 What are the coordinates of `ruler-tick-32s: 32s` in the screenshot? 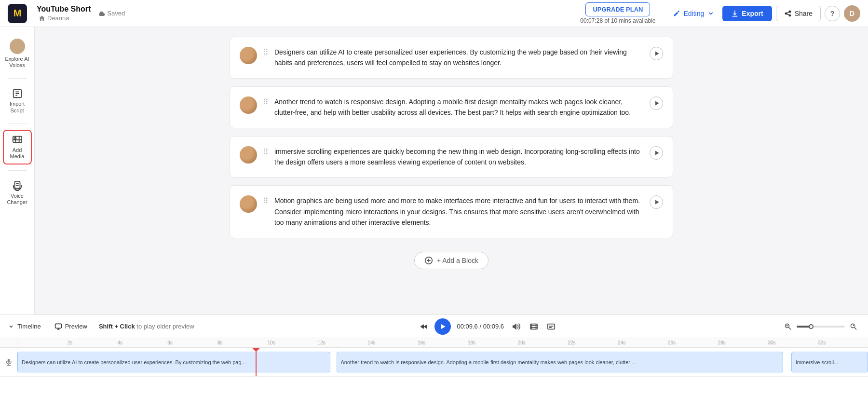 It's located at (822, 342).